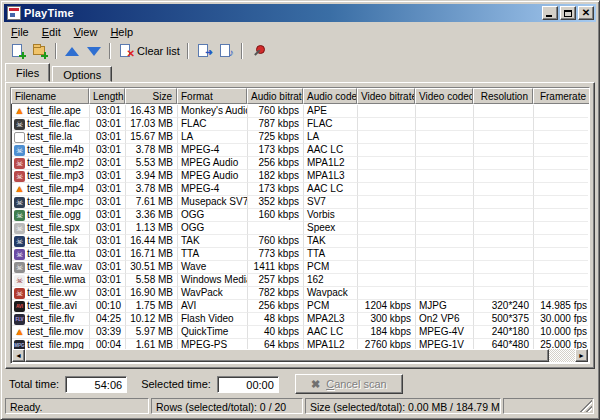 This screenshot has height=420, width=600. What do you see at coordinates (300, 242) in the screenshot?
I see `table-row: ☠test_file.tak03:0116.44 MBTAK760 kbpsTA…` at bounding box center [300, 242].